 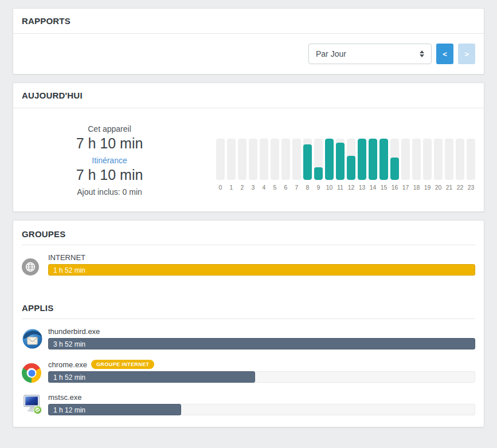 What do you see at coordinates (33, 339) in the screenshot?
I see `thunderbird-icon` at bounding box center [33, 339].